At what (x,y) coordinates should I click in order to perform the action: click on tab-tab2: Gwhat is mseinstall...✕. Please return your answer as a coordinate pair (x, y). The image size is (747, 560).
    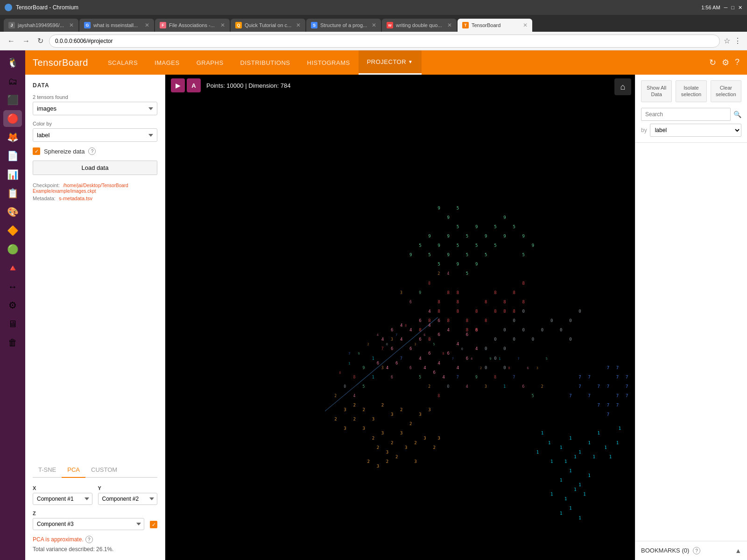
    Looking at the image, I should click on (117, 25).